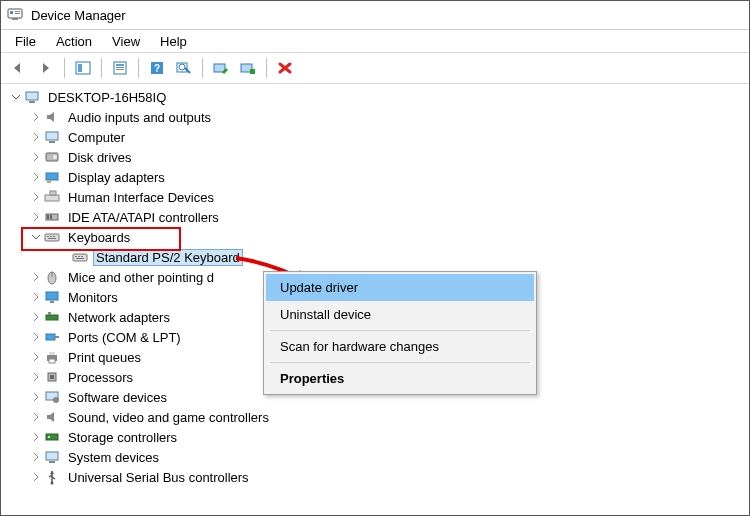  Describe the element at coordinates (32, 97) in the screenshot. I see `computer-icon` at that location.